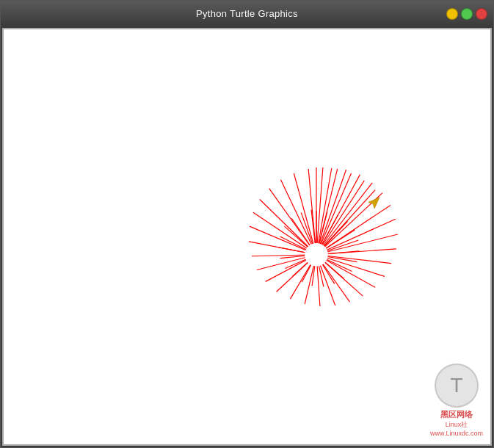  What do you see at coordinates (376, 201) in the screenshot?
I see `turtle-cursor` at bounding box center [376, 201].